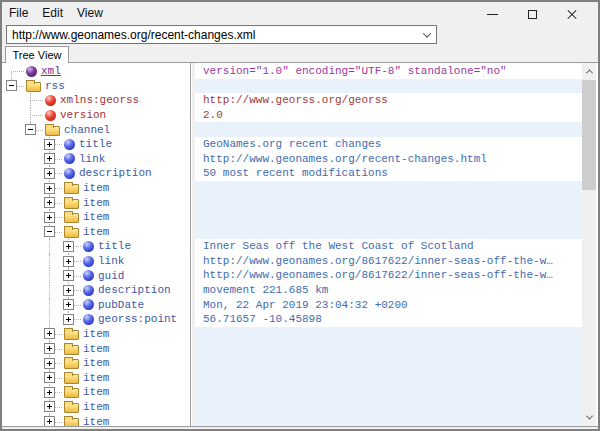 The width and height of the screenshot is (600, 431). What do you see at coordinates (492, 14) in the screenshot?
I see `minimize-button` at bounding box center [492, 14].